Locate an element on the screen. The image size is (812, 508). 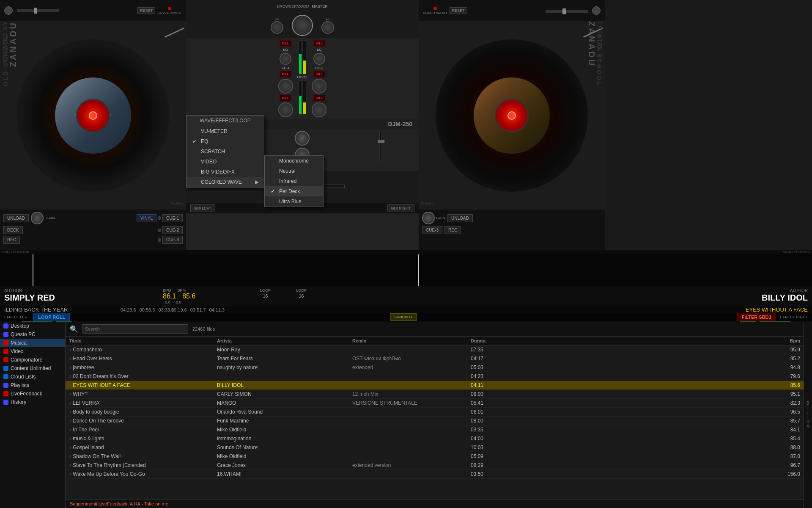
deck-left-gain-knob is located at coordinates (37, 218).